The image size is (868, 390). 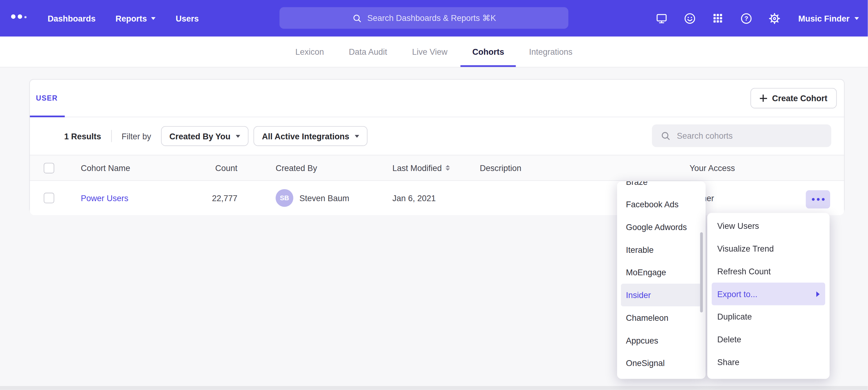 I want to click on menu-item-visualize-trend: Visualize Trend, so click(x=768, y=249).